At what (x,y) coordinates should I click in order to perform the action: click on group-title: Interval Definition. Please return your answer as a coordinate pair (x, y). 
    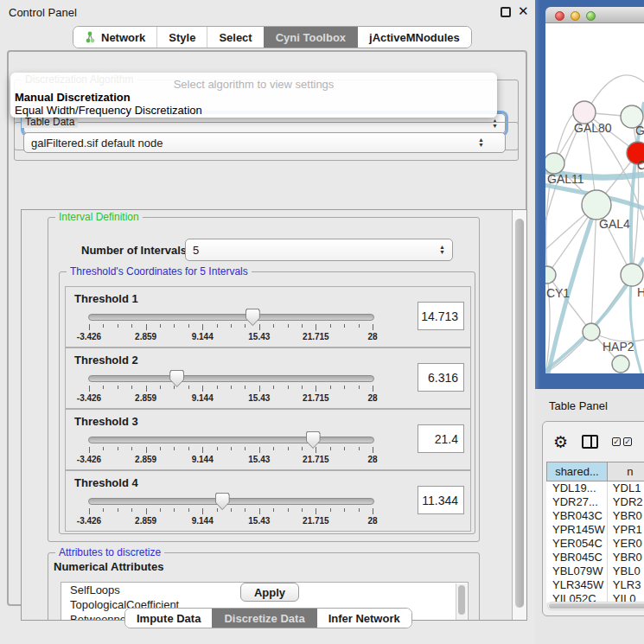
    Looking at the image, I should click on (99, 217).